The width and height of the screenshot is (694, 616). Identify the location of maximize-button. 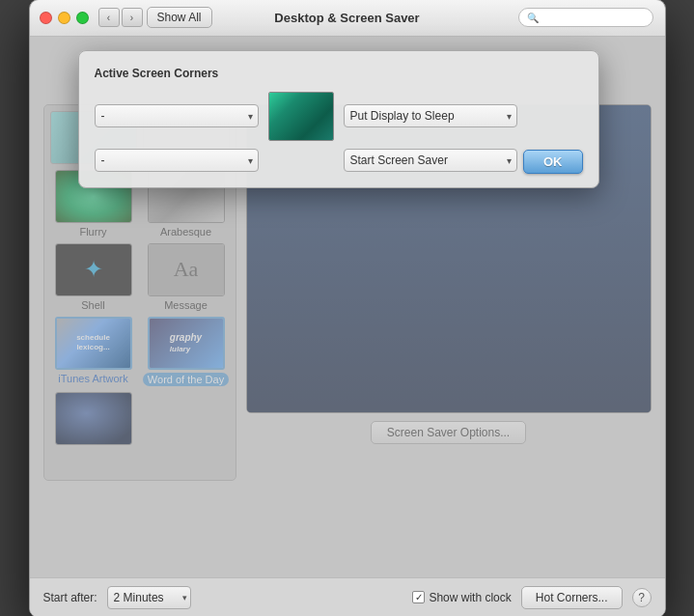
(83, 17).